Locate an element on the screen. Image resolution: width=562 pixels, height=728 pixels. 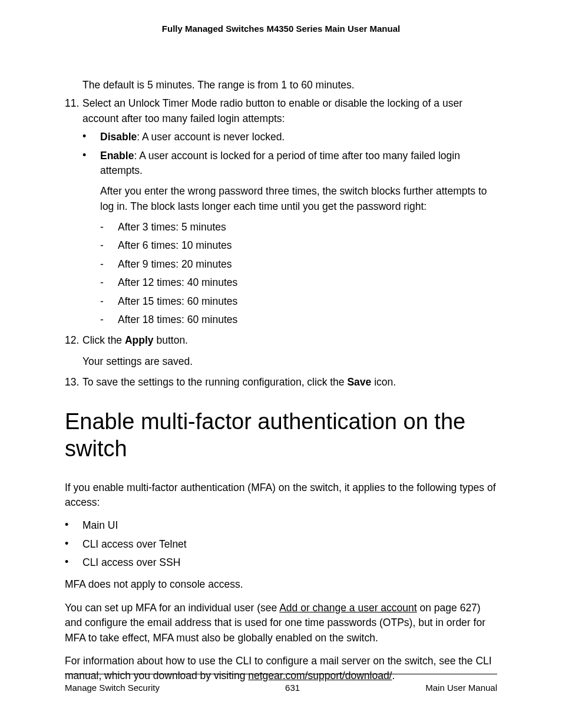
bullet-text: Disable: A user account is never locked. is located at coordinates (299, 137).